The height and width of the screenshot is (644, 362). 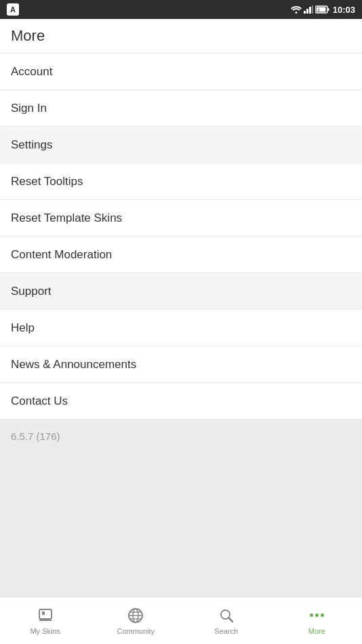 I want to click on nav-item-community-label: Community, so click(x=136, y=631).